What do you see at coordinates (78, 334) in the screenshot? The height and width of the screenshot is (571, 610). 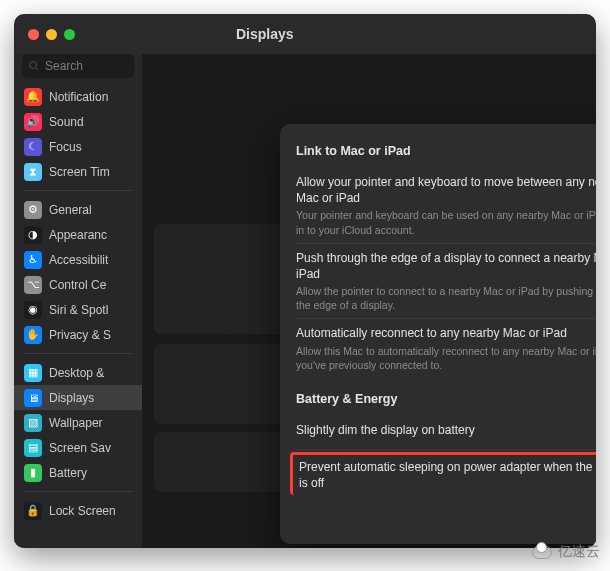 I see `sidebar-item: ✋ Privacy & S` at bounding box center [78, 334].